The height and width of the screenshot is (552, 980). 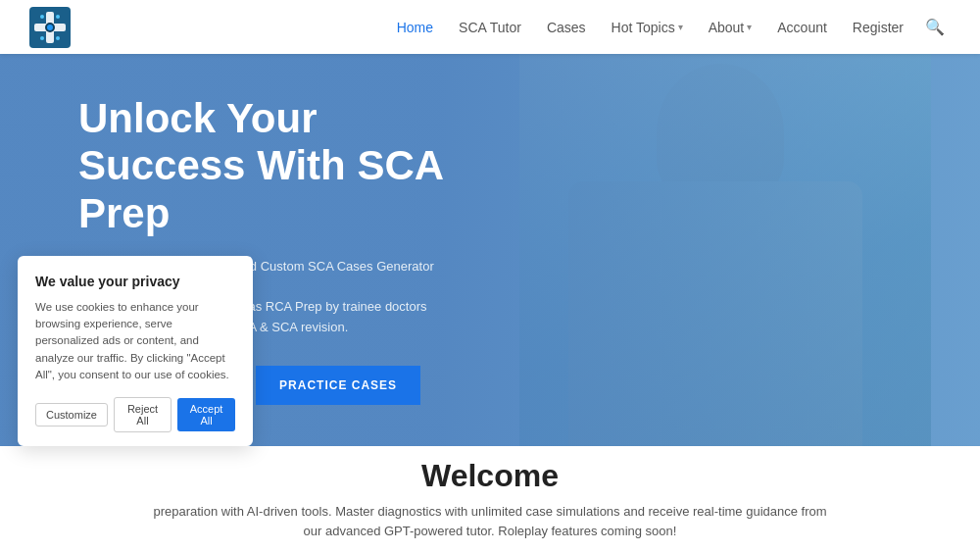 What do you see at coordinates (135, 341) in the screenshot?
I see `cookie-text: We use cookies to enhance your browsing …` at bounding box center [135, 341].